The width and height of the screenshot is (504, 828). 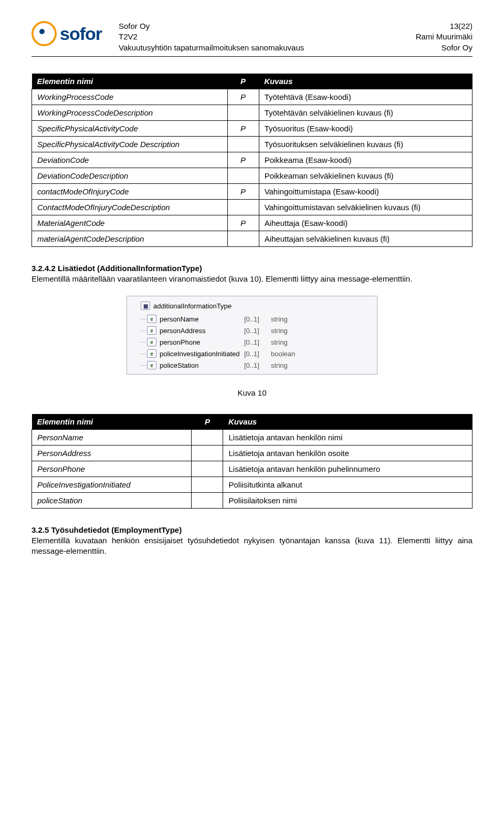 What do you see at coordinates (260, 365) in the screenshot?
I see `tree-element-row: epoliceStation[0..1]string` at bounding box center [260, 365].